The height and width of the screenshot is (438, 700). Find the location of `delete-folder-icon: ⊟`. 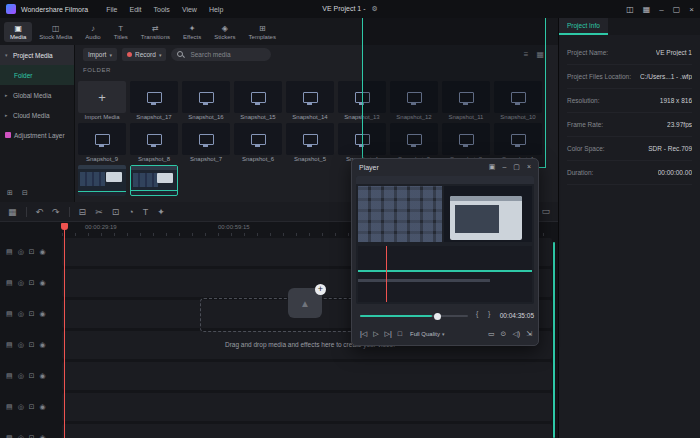

delete-folder-icon: ⊟ is located at coordinates (25, 193).